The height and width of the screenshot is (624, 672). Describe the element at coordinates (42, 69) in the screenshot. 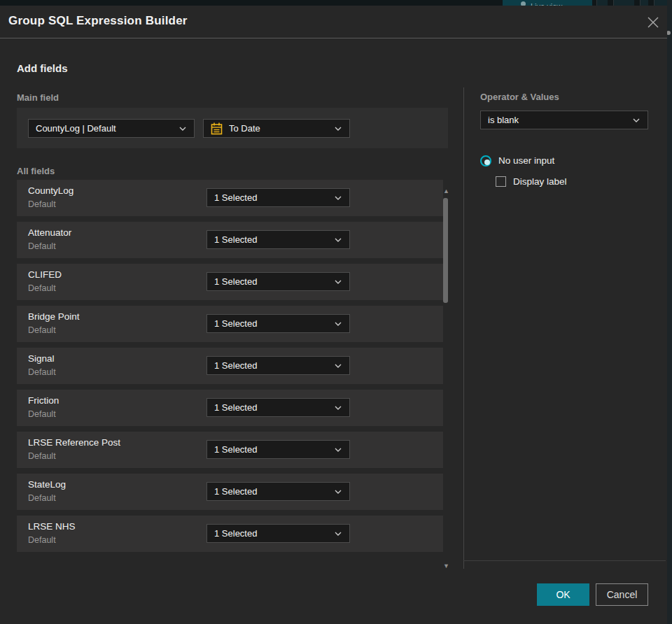

I see `add-fields-heading: Add fields` at that location.